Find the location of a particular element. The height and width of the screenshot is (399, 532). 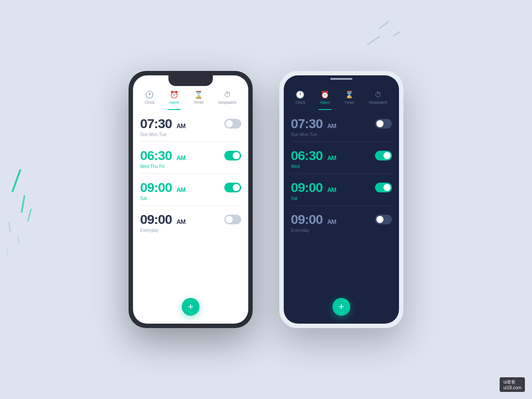

watermark-line2: ui18.com is located at coordinates (512, 387).